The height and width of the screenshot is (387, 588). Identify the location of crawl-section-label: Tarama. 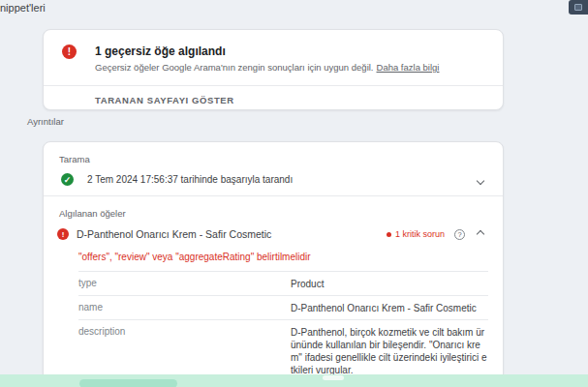
(273, 153).